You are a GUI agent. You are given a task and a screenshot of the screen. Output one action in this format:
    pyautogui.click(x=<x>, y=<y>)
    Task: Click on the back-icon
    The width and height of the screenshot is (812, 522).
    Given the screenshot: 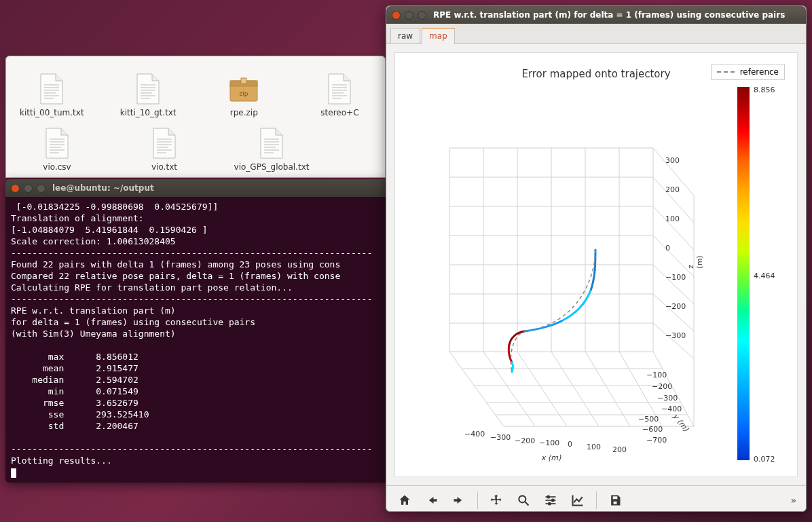 What is the action you would take?
    pyautogui.click(x=432, y=500)
    